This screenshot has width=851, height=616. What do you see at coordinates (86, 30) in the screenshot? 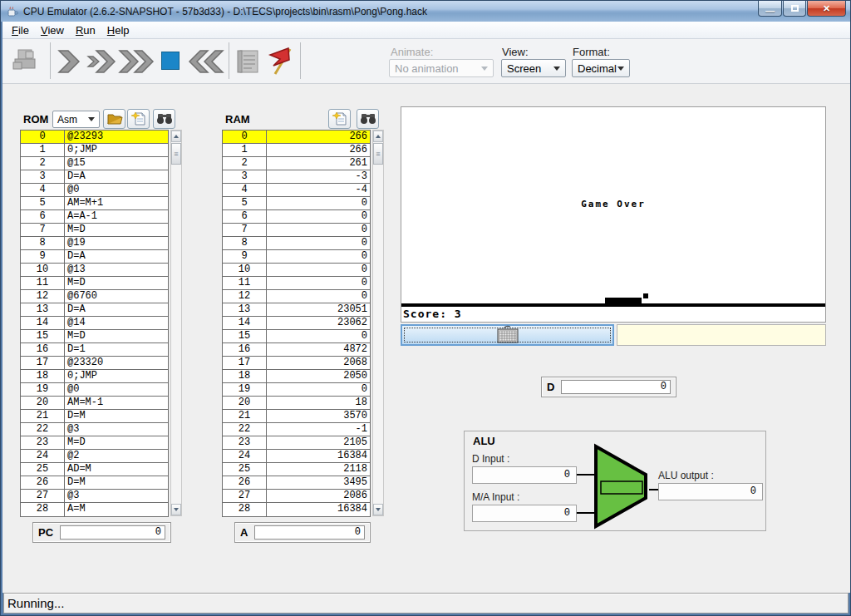
I see `menu-run: Run` at bounding box center [86, 30].